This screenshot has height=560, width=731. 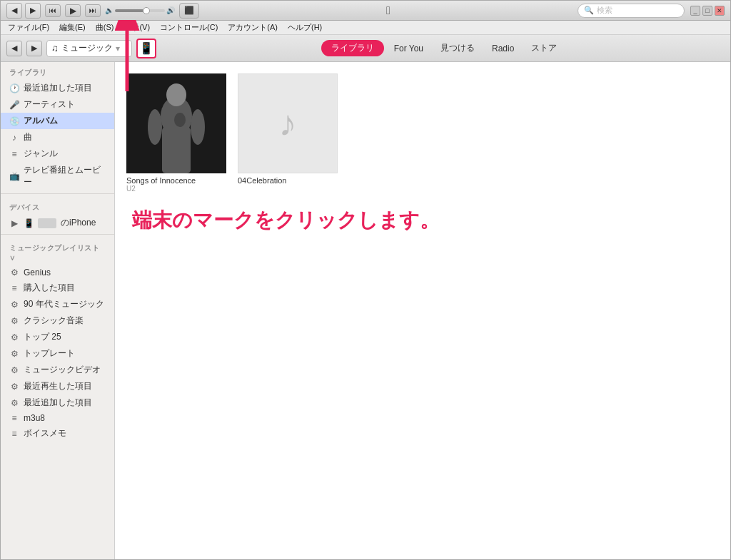 What do you see at coordinates (288, 133) in the screenshot?
I see `album-item-1: ♪ 04Celebration` at bounding box center [288, 133].